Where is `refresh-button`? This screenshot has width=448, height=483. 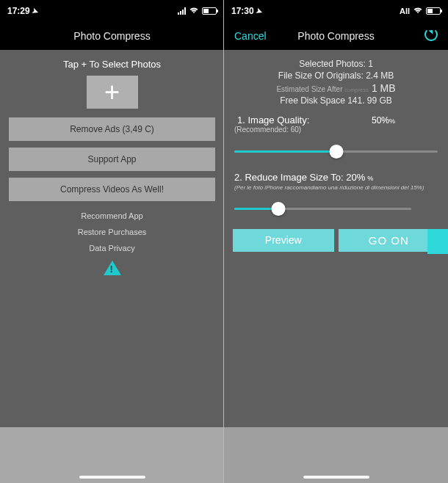
refresh-button is located at coordinates (431, 36).